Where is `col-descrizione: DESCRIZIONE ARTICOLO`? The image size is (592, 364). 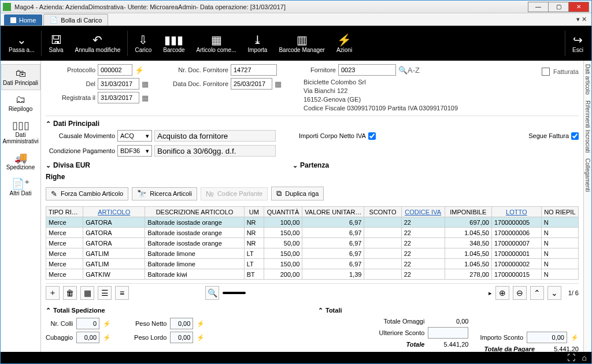
col-descrizione: DESCRIZIONE ARTICOLO is located at coordinates (194, 212).